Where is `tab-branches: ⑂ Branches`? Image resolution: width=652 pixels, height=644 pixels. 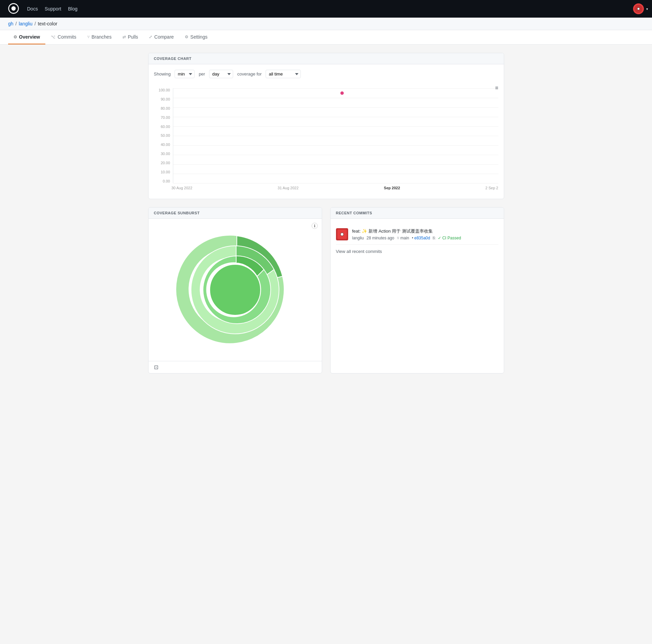
tab-branches: ⑂ Branches is located at coordinates (99, 37).